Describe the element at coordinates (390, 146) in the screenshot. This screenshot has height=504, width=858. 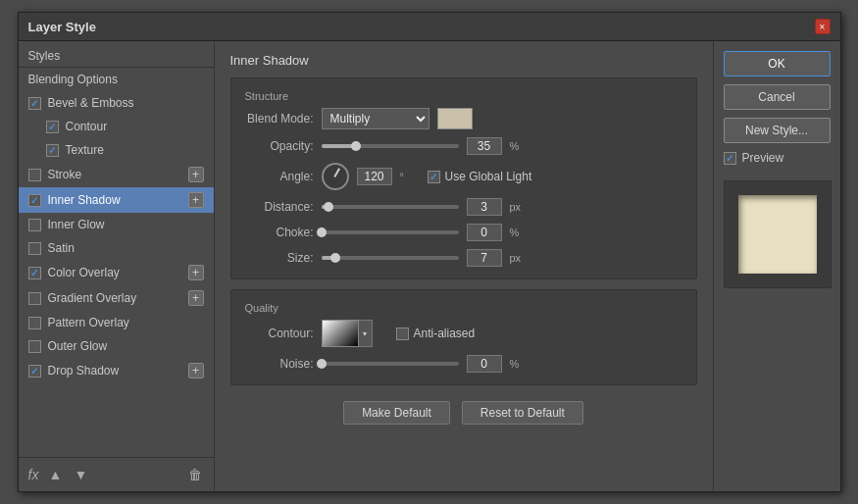
I see `opacity-slider` at that location.